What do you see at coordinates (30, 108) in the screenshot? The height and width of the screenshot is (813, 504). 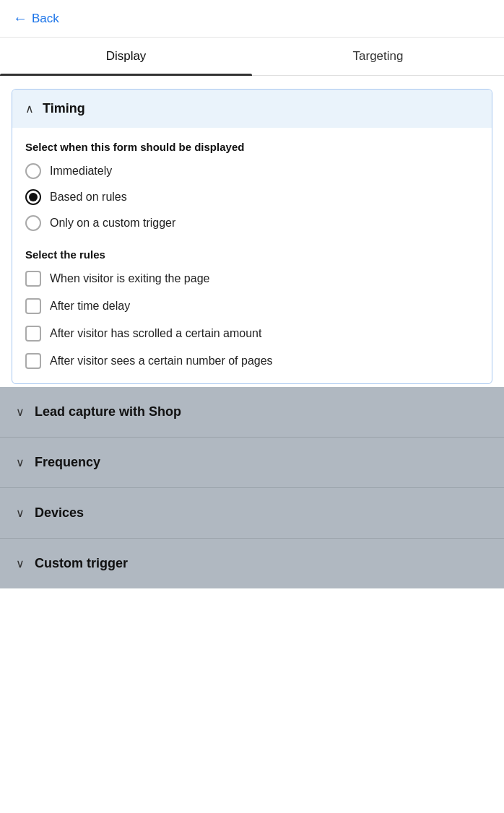 I see `chevron-up-icon: ∧` at bounding box center [30, 108].